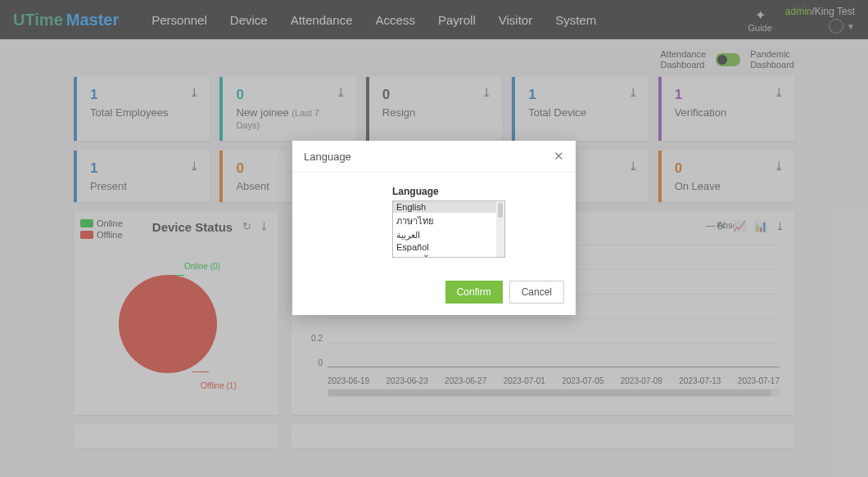 The width and height of the screenshot is (868, 477). What do you see at coordinates (434, 157) in the screenshot?
I see `modal-header: Language ✕` at bounding box center [434, 157].